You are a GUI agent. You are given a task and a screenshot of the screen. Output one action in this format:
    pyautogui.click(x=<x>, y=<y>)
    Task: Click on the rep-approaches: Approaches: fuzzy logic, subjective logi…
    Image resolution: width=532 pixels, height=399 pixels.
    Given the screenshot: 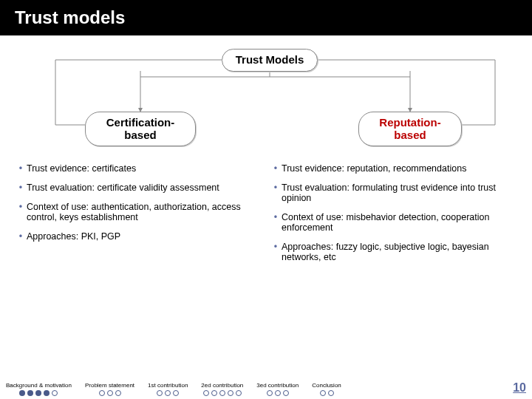 What is the action you would take?
    pyautogui.click(x=399, y=252)
    